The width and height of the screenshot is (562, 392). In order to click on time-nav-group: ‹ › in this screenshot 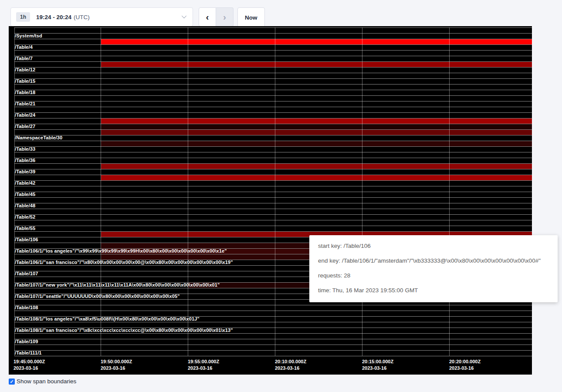, I will do `click(216, 17)`.